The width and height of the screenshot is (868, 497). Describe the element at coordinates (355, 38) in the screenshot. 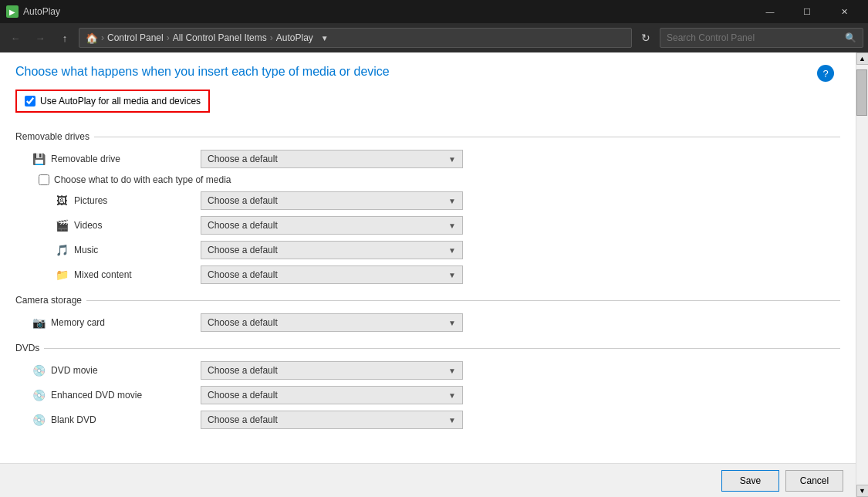

I see `breadcrumb-bar: 🏠 › Control Panel › All Control Panel It…` at that location.